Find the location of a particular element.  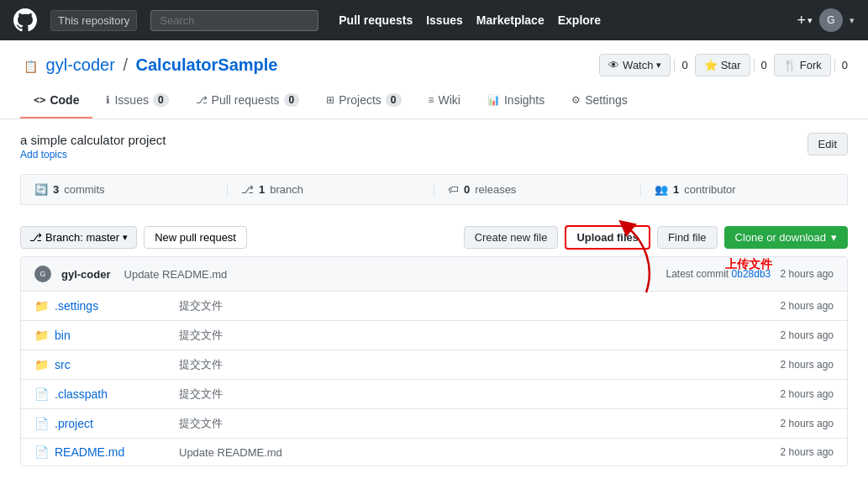

file-name-link: src is located at coordinates (113, 365).